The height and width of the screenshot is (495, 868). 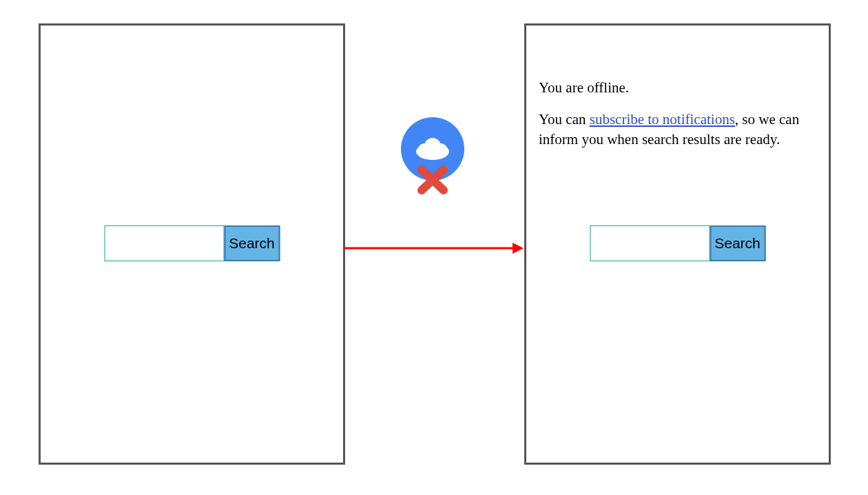 What do you see at coordinates (678, 243) in the screenshot?
I see `search-group-right: Search` at bounding box center [678, 243].